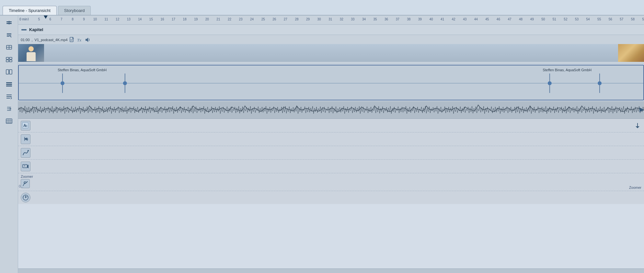 This screenshot has height=273, width=644. I want to click on ruler-tick-41: 41, so click(443, 19).